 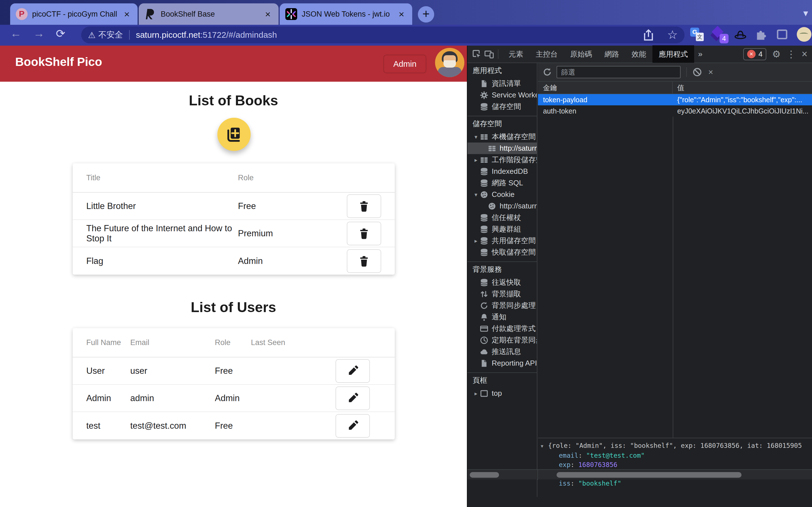 I want to click on sidebar-item-manifest: 資訊清單, so click(x=502, y=83).